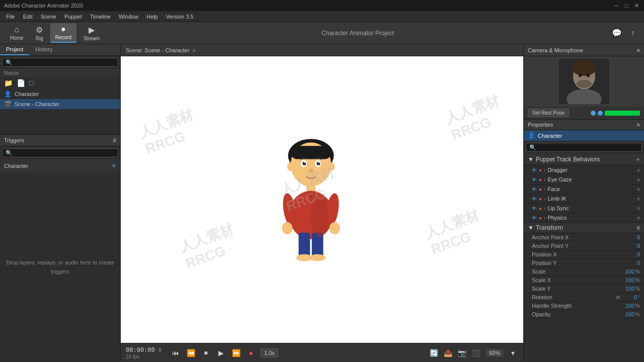 Image resolution: width=644 pixels, height=362 pixels. I want to click on record-playback-button: ●, so click(251, 353).